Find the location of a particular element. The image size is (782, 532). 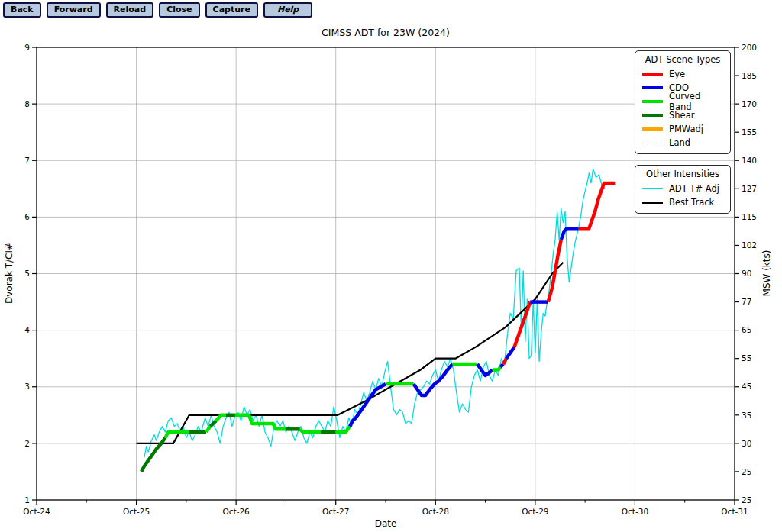

y-right-tick-label: 65 is located at coordinates (747, 330).